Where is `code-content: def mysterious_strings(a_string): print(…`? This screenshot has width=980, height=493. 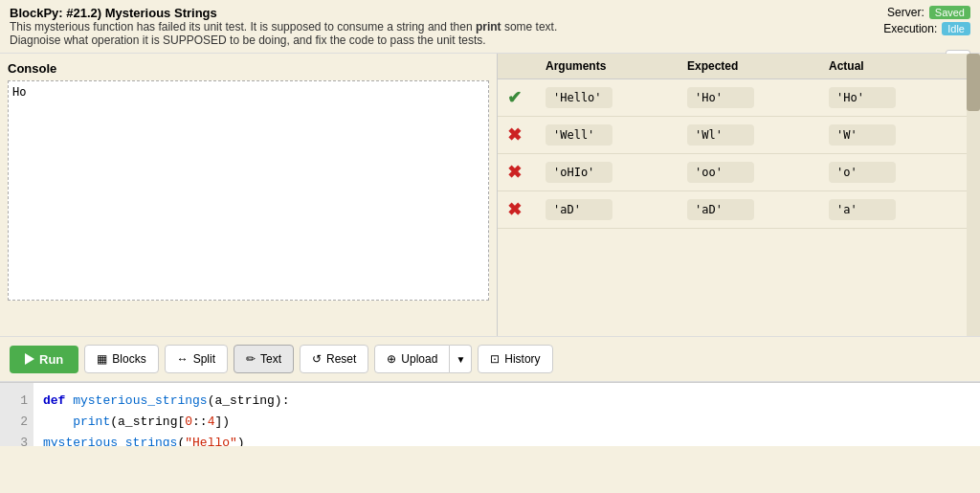 code-content: def mysterious_strings(a_string): print(… is located at coordinates (167, 415).